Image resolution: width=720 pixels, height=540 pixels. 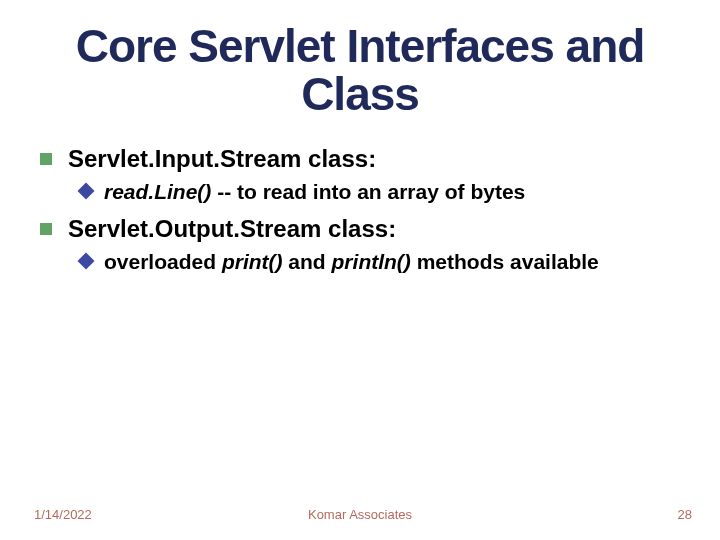 I want to click on bullet-level2: read.Line() -- to read into an array of …, so click(x=380, y=192).